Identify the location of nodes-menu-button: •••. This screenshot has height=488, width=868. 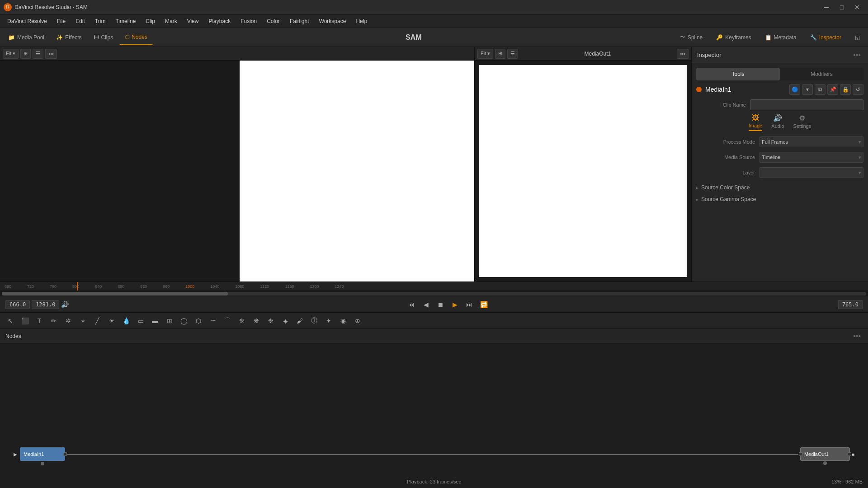
(857, 336).